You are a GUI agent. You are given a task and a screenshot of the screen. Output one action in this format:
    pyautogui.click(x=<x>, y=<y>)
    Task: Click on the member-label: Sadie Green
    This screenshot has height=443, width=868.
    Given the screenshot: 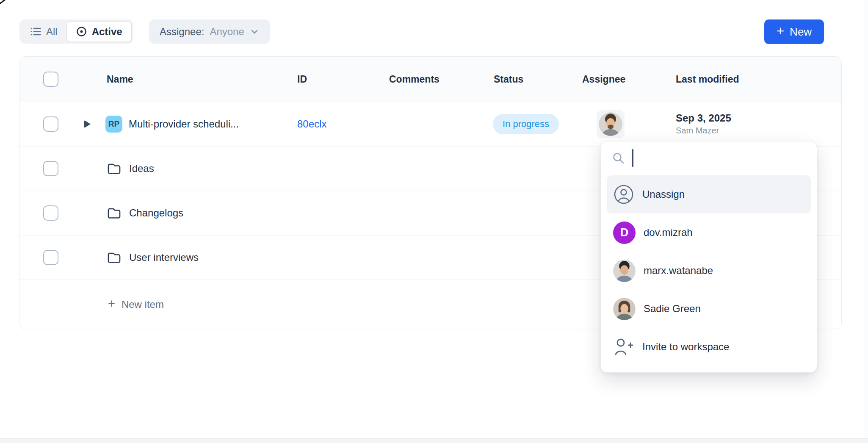 What is the action you would take?
    pyautogui.click(x=672, y=309)
    